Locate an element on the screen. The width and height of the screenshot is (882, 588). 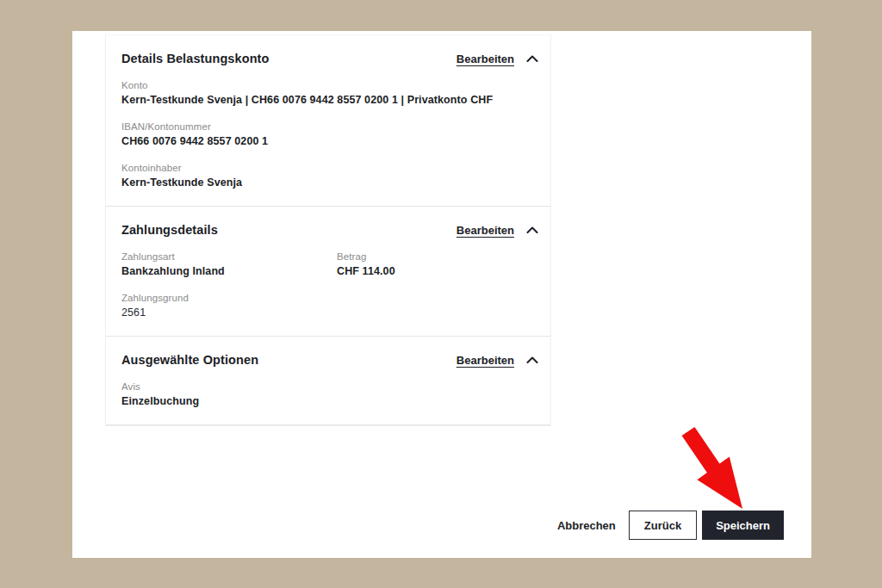
field-label: Konto is located at coordinates (331, 85).